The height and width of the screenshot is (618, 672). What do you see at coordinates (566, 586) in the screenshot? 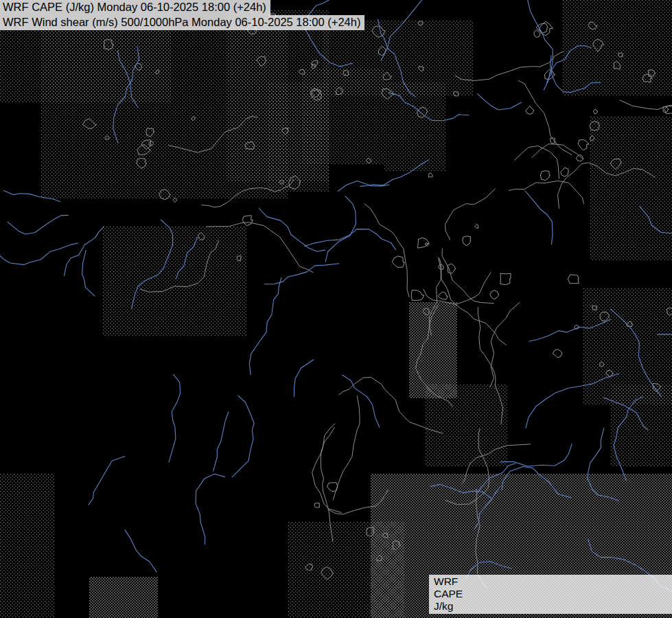
I see `legend-colorbar` at bounding box center [566, 586].